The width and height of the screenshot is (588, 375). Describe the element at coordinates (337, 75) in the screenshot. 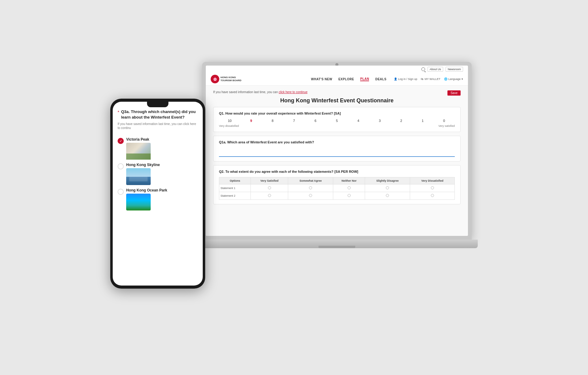

I see `nav-bar: About Us Newsroom 🌸 HONG KONG TOURISM BO…` at that location.